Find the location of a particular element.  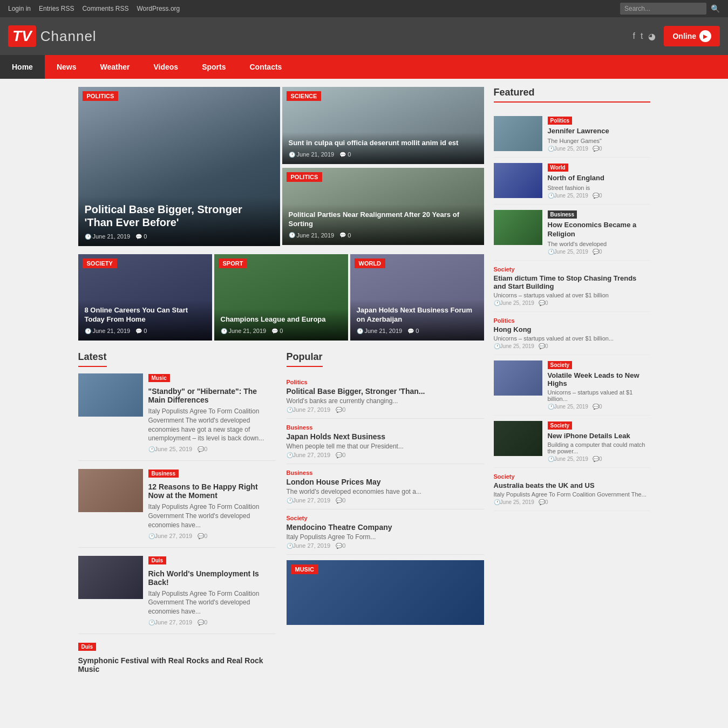

popular-cat-2: Business is located at coordinates (385, 473).